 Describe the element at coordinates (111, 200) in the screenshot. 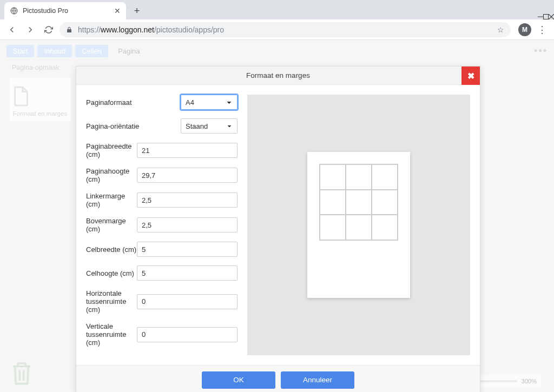

I see `label-linkermarge: Linkermarge (cm)` at that location.